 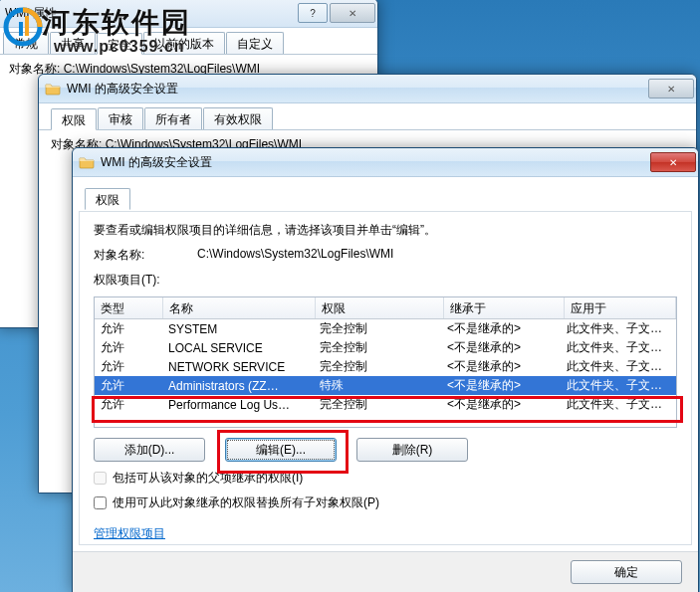 I want to click on checkbox-include-inheritable, so click(x=100, y=478).